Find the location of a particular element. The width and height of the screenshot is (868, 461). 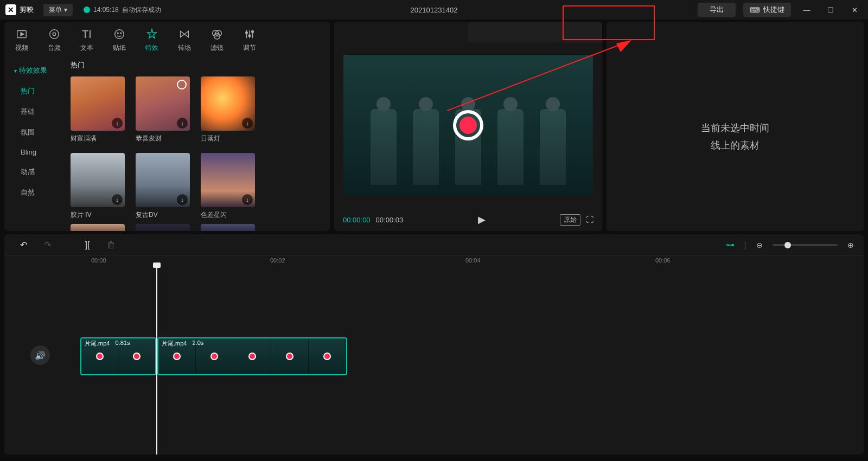

redo-button: ↷ is located at coordinates (47, 245).